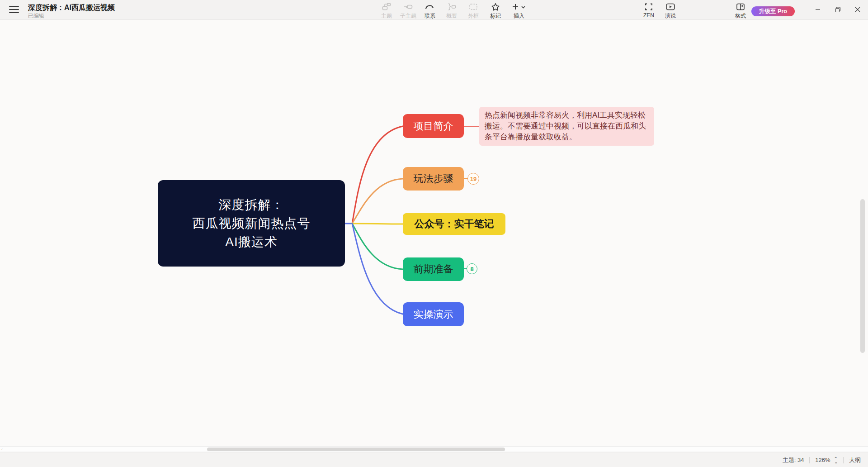  What do you see at coordinates (452, 16) in the screenshot?
I see `toolbar-summary-label: 概要` at bounding box center [452, 16].